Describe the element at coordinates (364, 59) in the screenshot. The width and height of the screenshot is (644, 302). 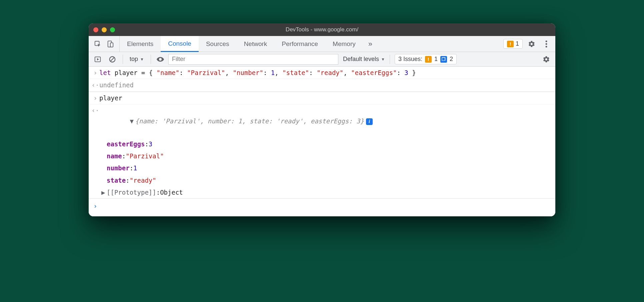
I see `log-levels-picker: Default levels ▼` at that location.